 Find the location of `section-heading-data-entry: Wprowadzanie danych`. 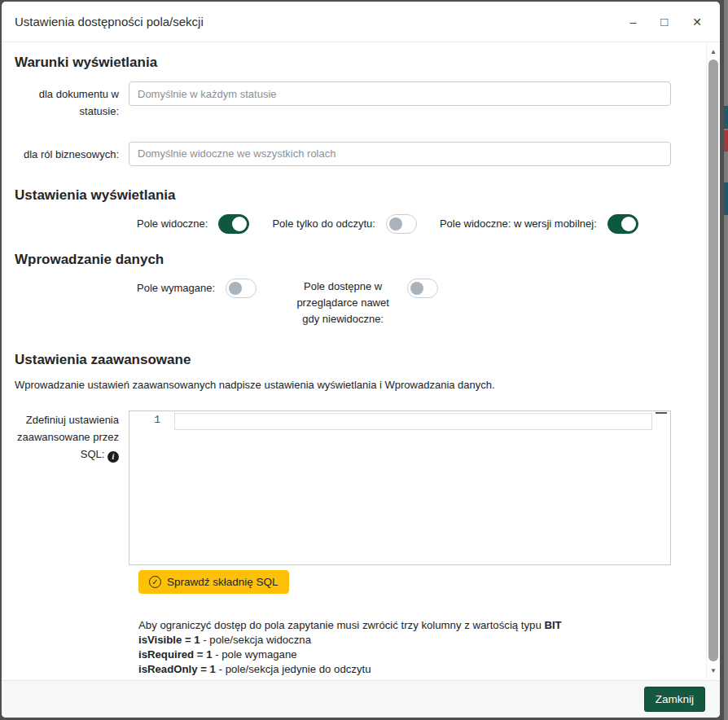

section-heading-data-entry: Wprowadzanie danych is located at coordinates (343, 260).